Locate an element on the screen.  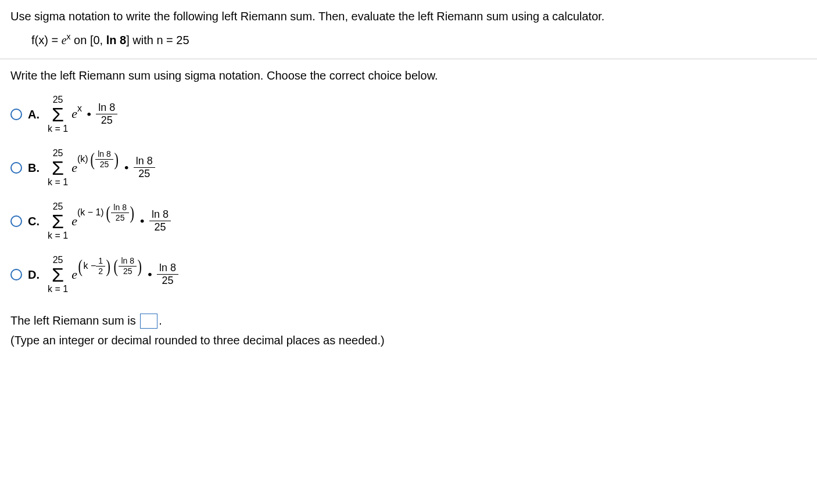
answer-hint: (Type an integer or decimal rounded to t… is located at coordinates (408, 340).